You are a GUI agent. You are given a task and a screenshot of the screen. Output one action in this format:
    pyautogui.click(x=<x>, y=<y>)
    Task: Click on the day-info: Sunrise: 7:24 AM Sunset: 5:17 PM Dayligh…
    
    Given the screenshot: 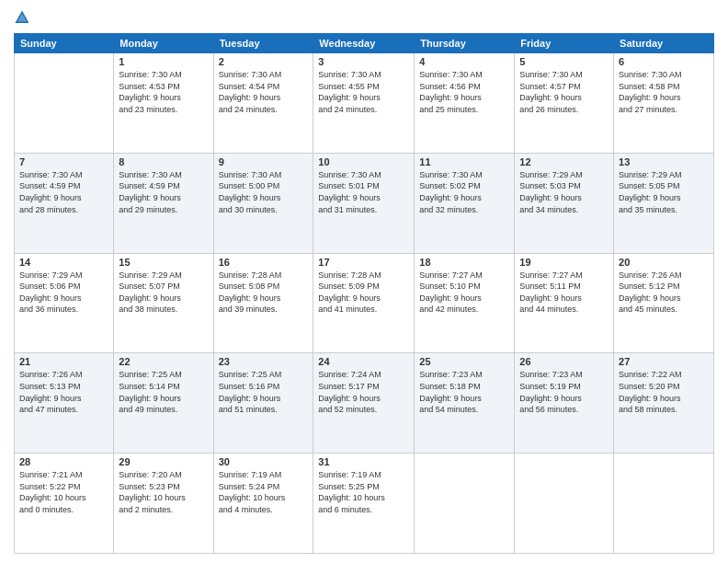 What is the action you would take?
    pyautogui.click(x=364, y=392)
    